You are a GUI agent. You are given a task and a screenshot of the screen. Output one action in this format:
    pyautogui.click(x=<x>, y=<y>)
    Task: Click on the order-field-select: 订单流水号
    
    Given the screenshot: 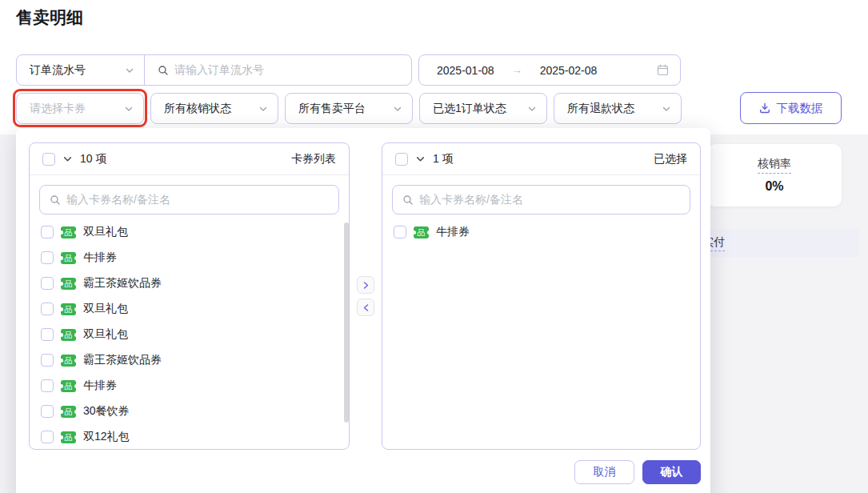 What is the action you would take?
    pyautogui.click(x=81, y=70)
    